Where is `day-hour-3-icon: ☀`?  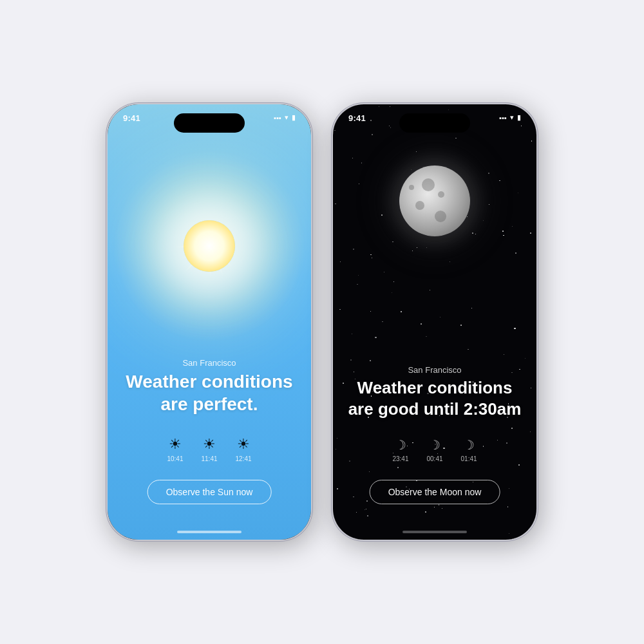 day-hour-3-icon: ☀ is located at coordinates (243, 444).